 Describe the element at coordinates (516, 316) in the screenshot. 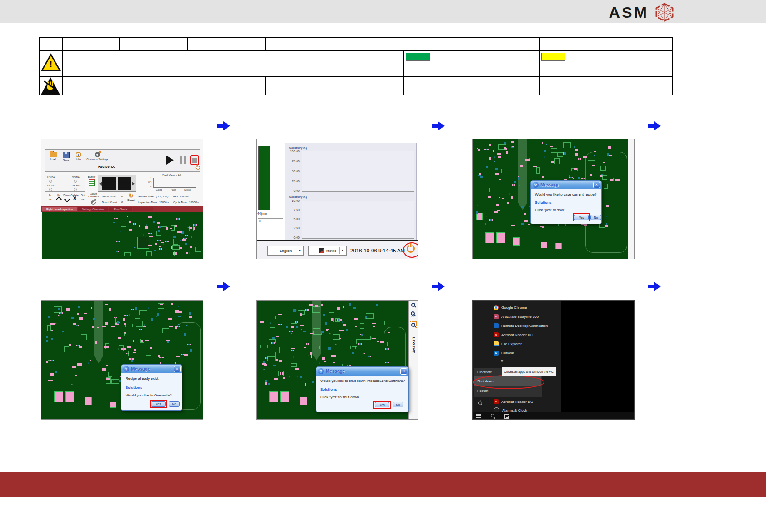

I see `app-item-storyline: sl Articulate Storyline 360` at that location.